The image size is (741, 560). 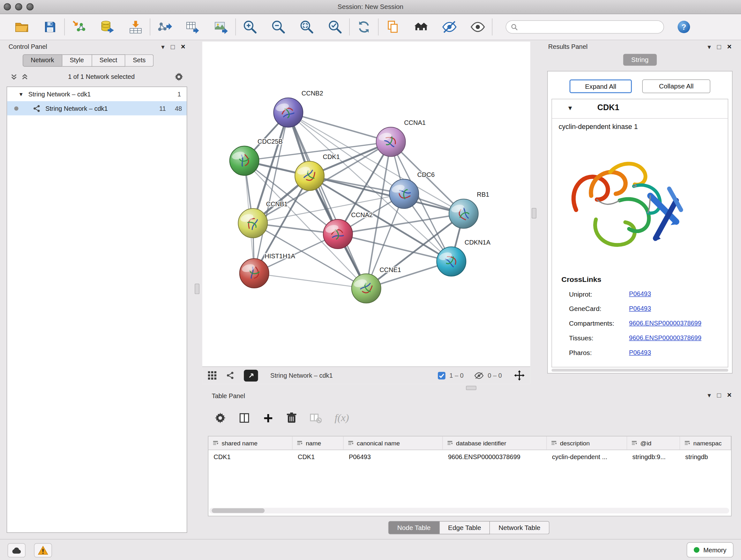 What do you see at coordinates (193, 27) in the screenshot?
I see `export-table-icon` at bounding box center [193, 27].